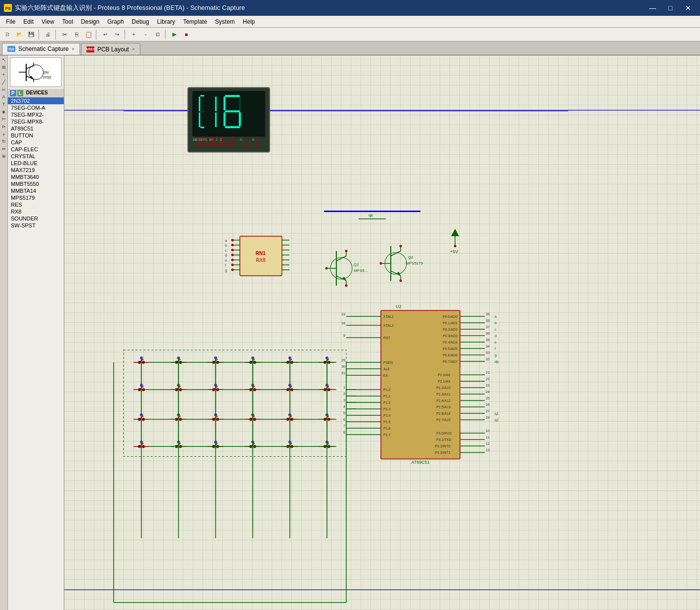 This screenshot has width=700, height=610. I want to click on device-item-max7219: MAX7219, so click(36, 170).